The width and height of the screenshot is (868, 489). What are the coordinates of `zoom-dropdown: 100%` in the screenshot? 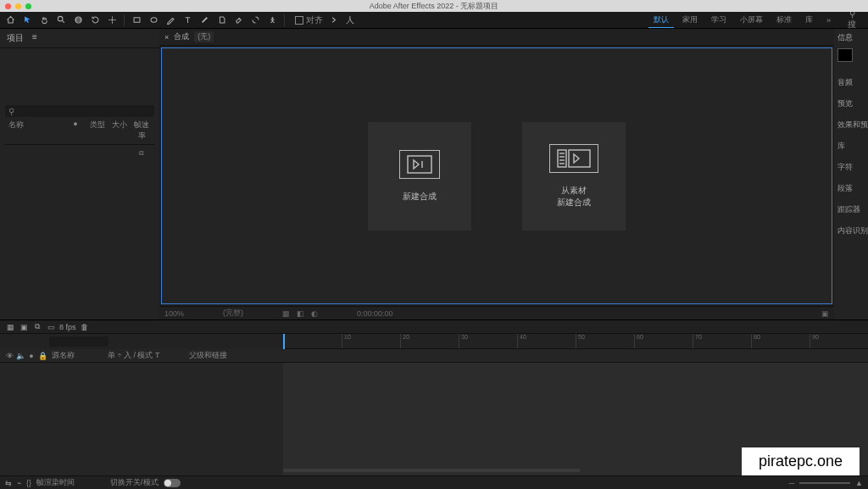 It's located at (175, 314).